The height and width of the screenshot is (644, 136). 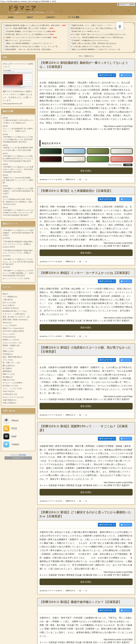 I want to click on nav-item: ABOUT, so click(x=30, y=17).